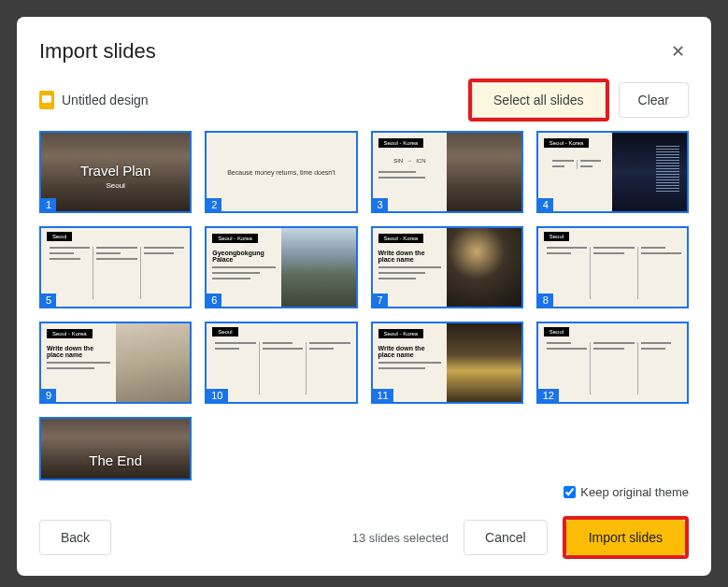 Image resolution: width=728 pixels, height=587 pixels. What do you see at coordinates (635, 492) in the screenshot?
I see `keep-theme-label: Keep original theme` at bounding box center [635, 492].